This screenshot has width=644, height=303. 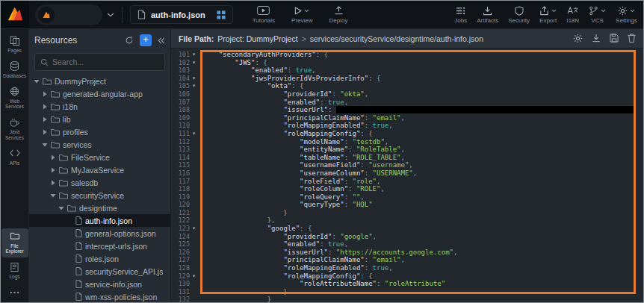 I want to click on topbar-artifacts-button: Artifacts, so click(x=487, y=15).